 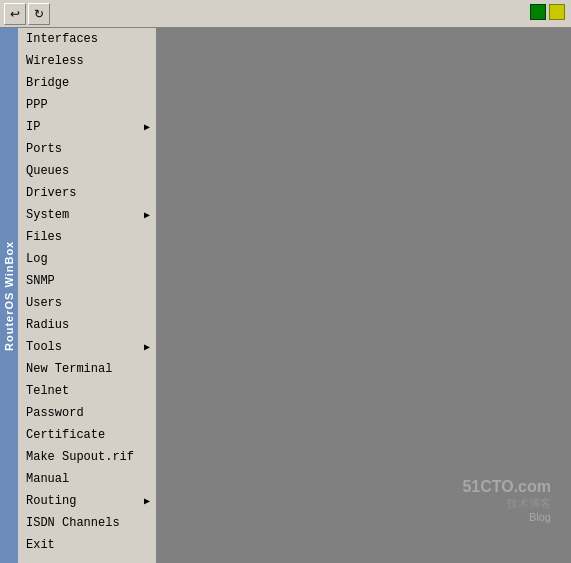 I want to click on menu-item-radius: Radius, so click(x=87, y=325).